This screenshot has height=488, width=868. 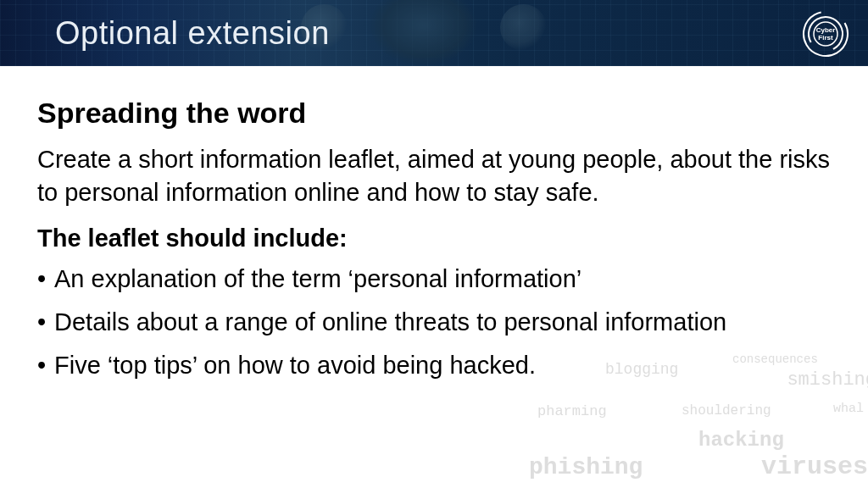 What do you see at coordinates (434, 176) in the screenshot?
I see `content-intro: Create a short information leaflet, aime…` at bounding box center [434, 176].